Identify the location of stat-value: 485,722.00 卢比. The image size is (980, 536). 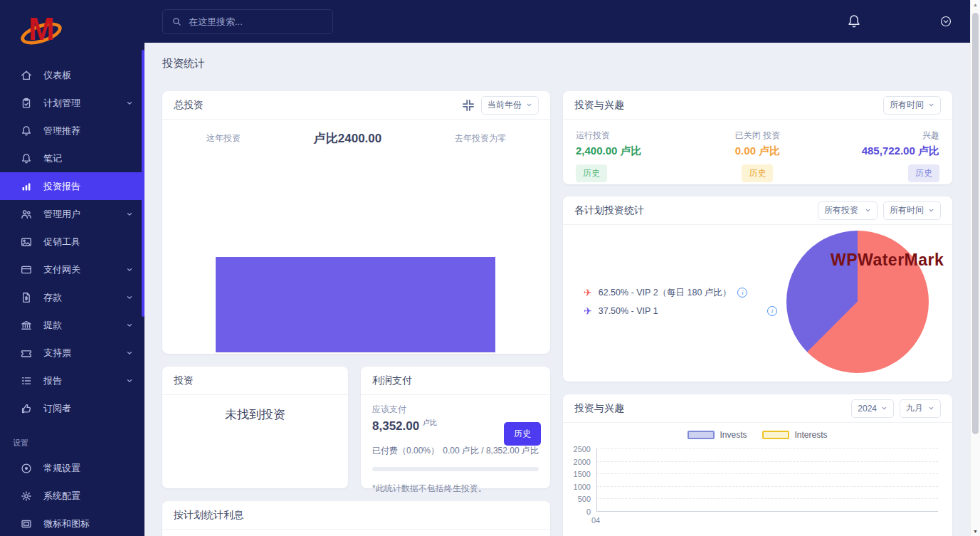
(879, 151).